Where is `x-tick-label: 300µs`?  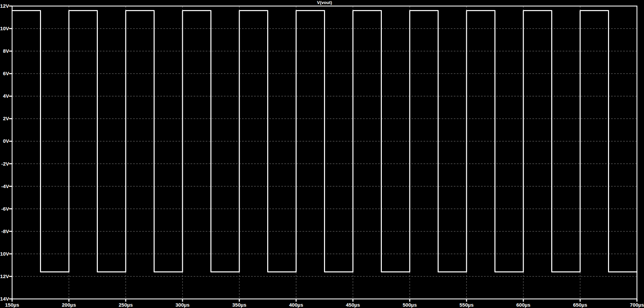 x-tick-label: 300µs is located at coordinates (183, 305).